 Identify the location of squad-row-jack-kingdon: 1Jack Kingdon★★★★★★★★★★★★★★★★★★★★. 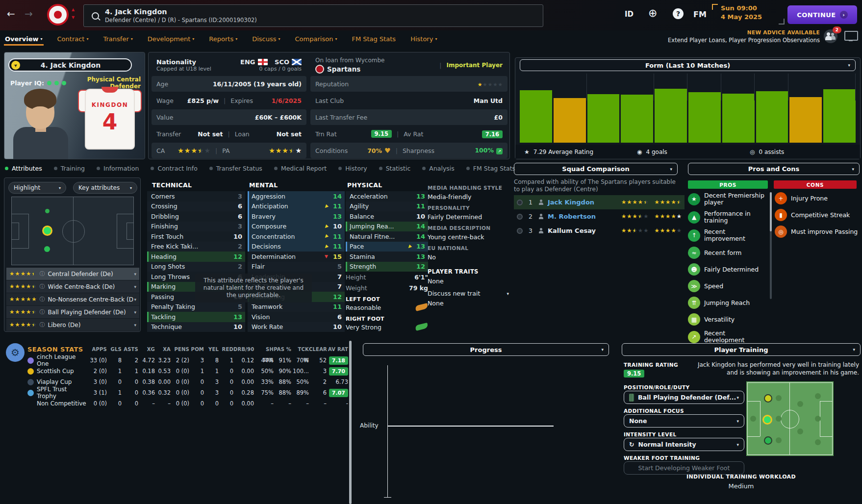
(599, 202).